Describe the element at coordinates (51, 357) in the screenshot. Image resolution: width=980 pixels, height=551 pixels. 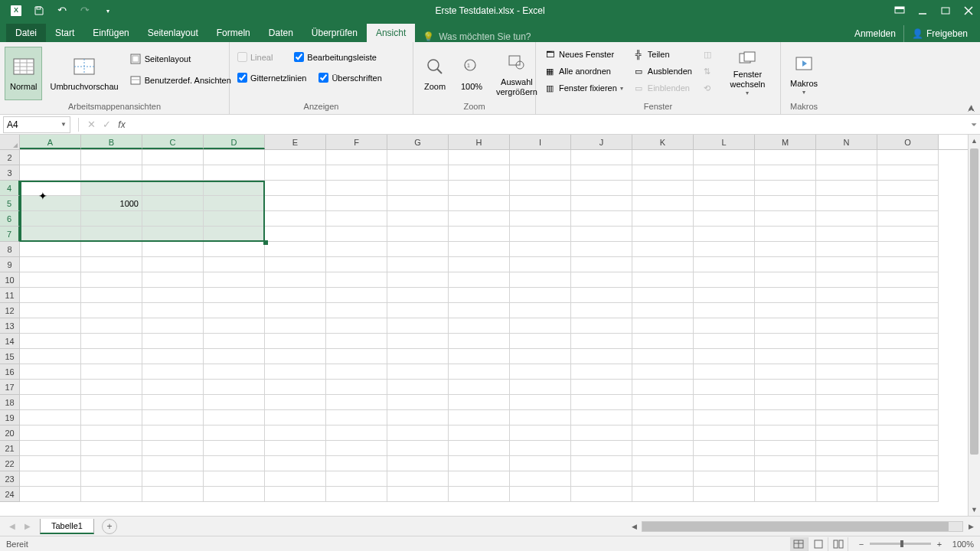
I see `cell-A15` at that location.